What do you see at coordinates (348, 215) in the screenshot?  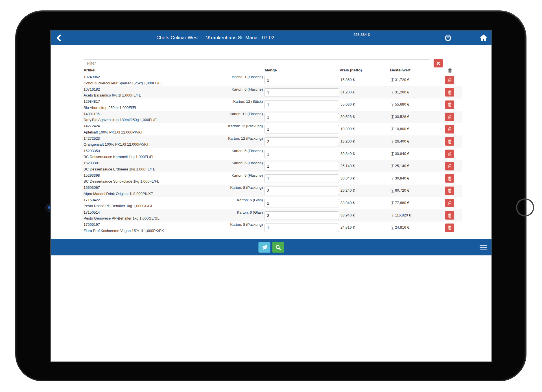 I see `unit-price: 38,940 €` at bounding box center [348, 215].